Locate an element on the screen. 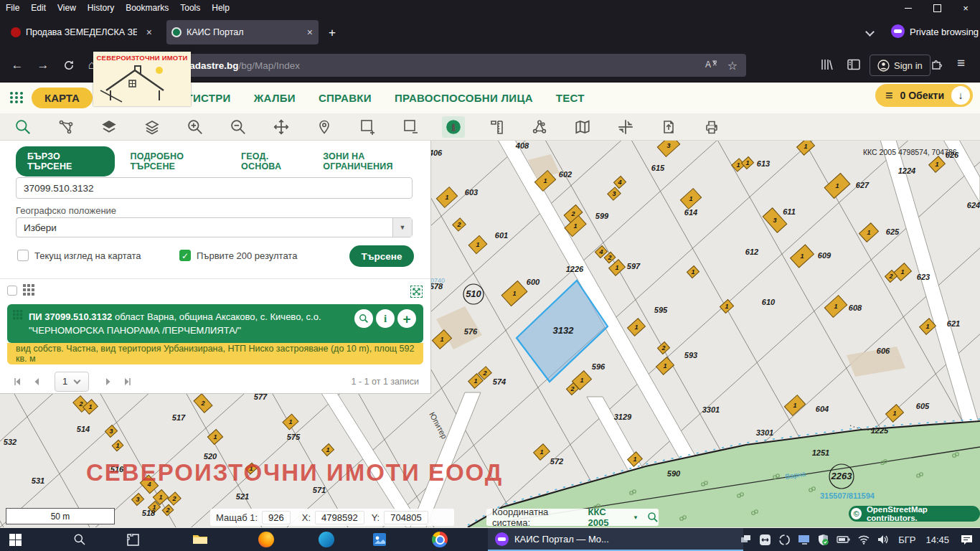 This screenshot has width=980, height=551. app-menu-hamburger-icon: ≡ is located at coordinates (961, 63).